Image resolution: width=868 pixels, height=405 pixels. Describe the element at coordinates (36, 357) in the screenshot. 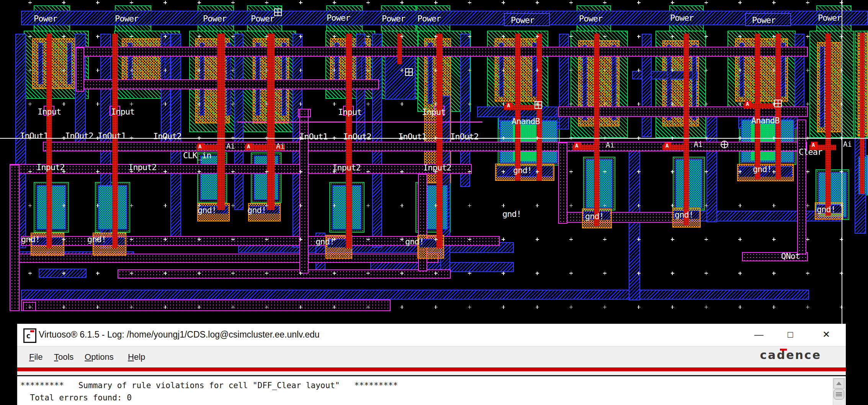

I see `menu-file: File` at that location.